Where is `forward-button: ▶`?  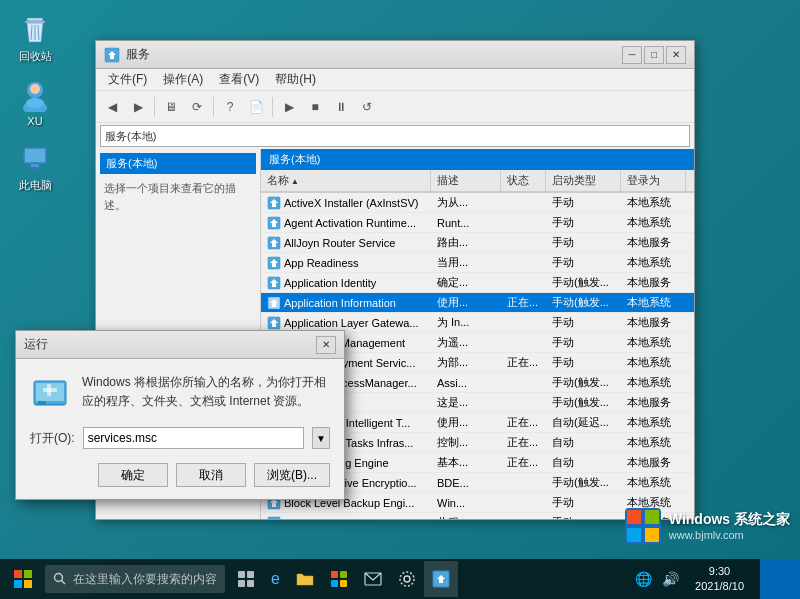
forward-button: ▶ is located at coordinates (138, 107).